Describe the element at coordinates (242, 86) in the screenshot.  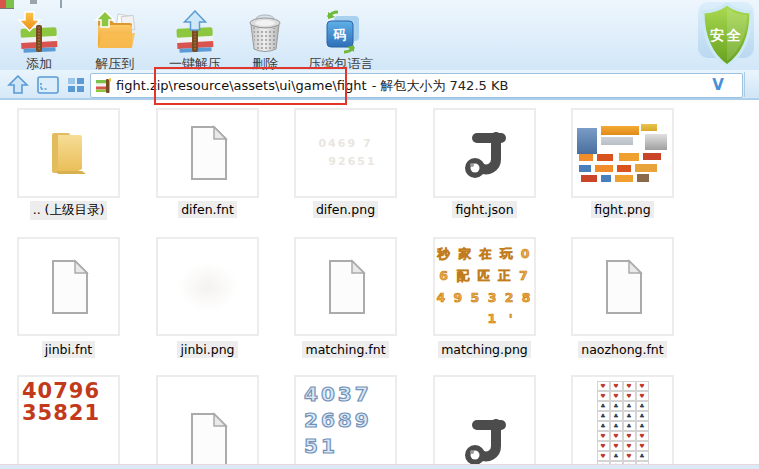
I see `archive-path: fight.zip\resource\assets\ui\game\fight` at that location.